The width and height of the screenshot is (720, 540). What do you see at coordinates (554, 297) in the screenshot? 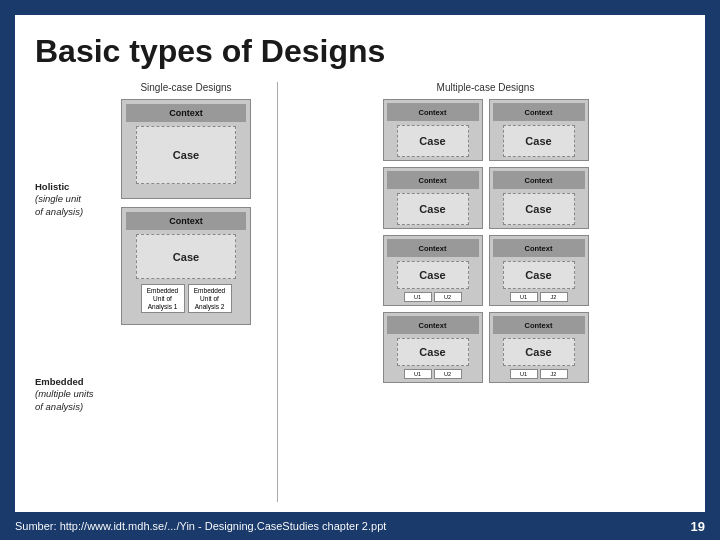
I see `mini-j2b: J2` at bounding box center [554, 297].